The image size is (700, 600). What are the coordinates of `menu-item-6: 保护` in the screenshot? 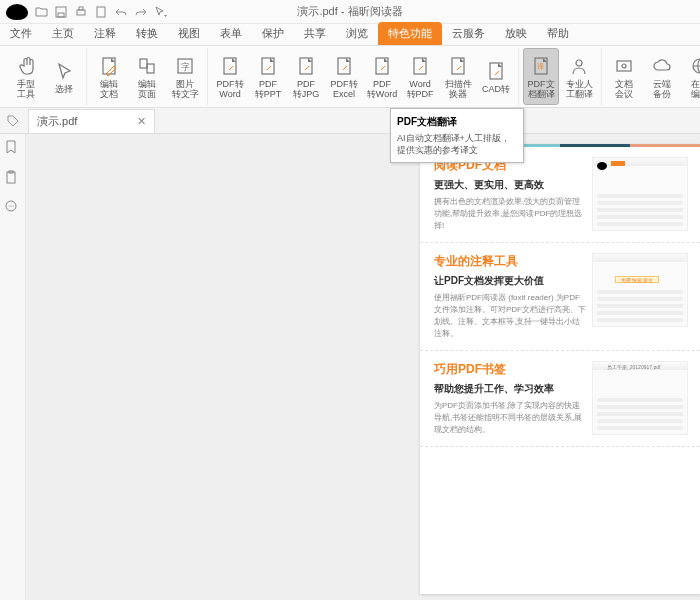 It's located at (273, 34).